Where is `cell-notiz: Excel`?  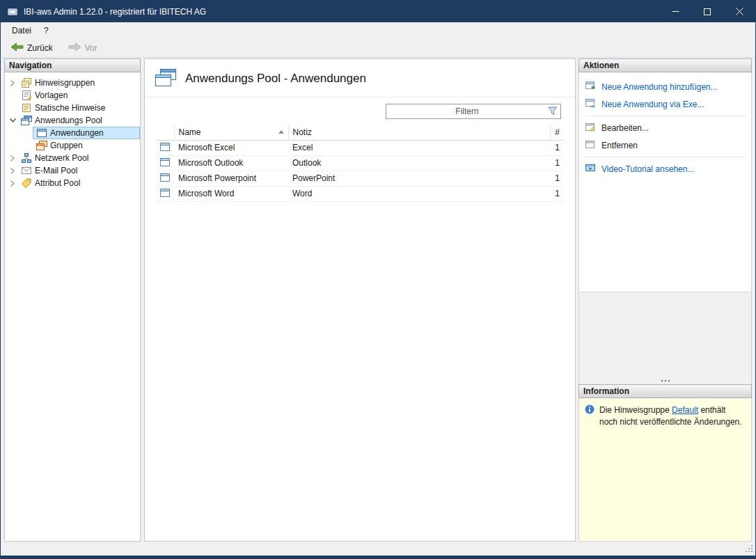
cell-notiz: Excel is located at coordinates (419, 148).